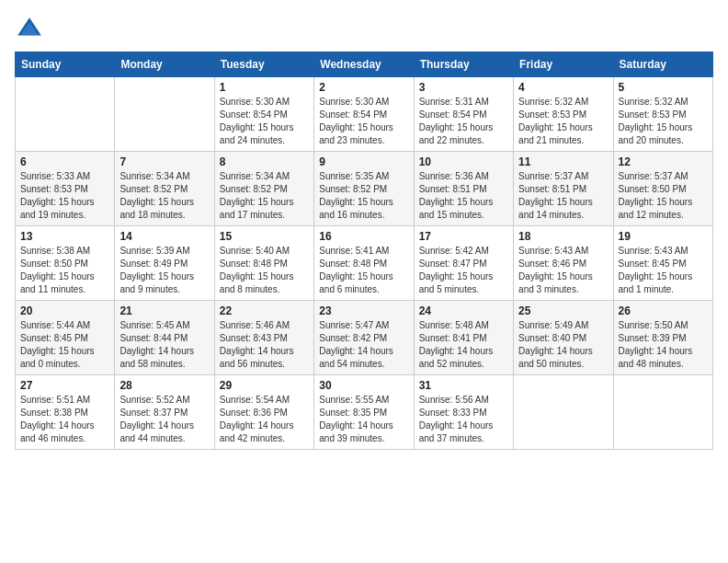 This screenshot has height=563, width=728. Describe the element at coordinates (664, 236) in the screenshot. I see `day-number: 19` at that location.